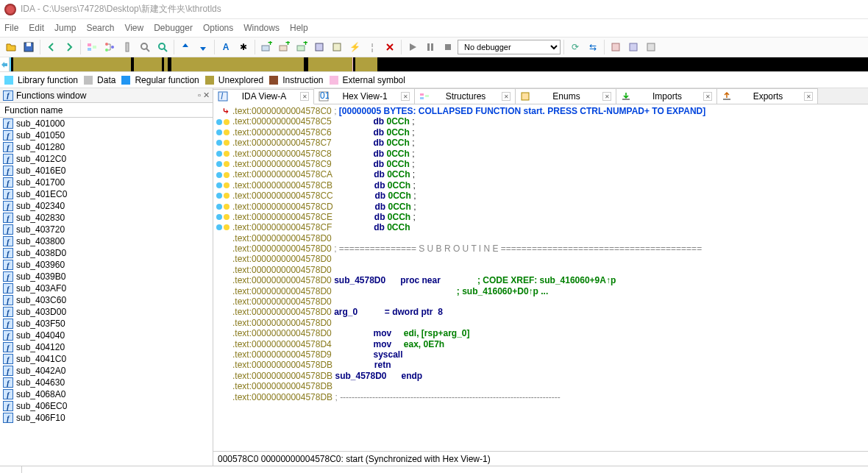 This screenshot has height=473, width=868. What do you see at coordinates (106, 147) in the screenshot?
I see `function-item: fsub_401280` at bounding box center [106, 147].